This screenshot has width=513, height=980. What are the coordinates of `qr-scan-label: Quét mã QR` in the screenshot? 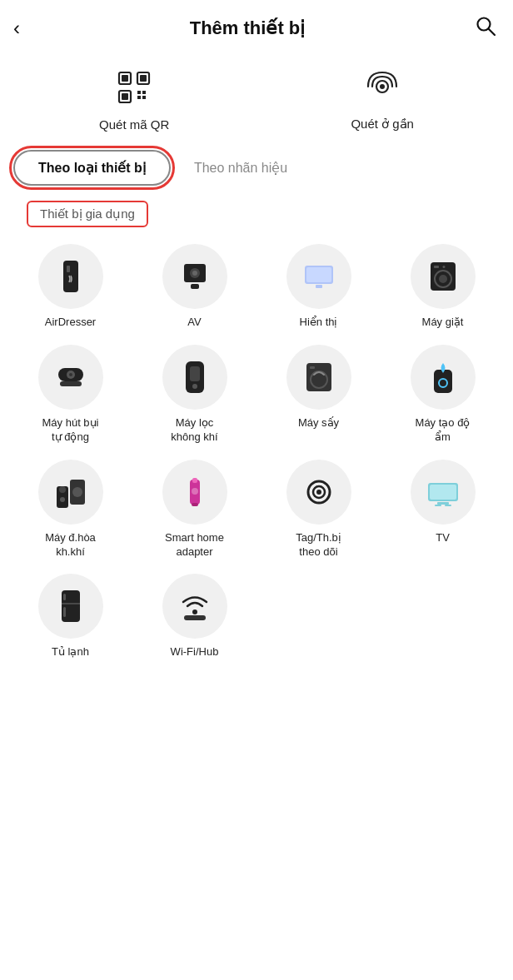 It's located at (134, 125).